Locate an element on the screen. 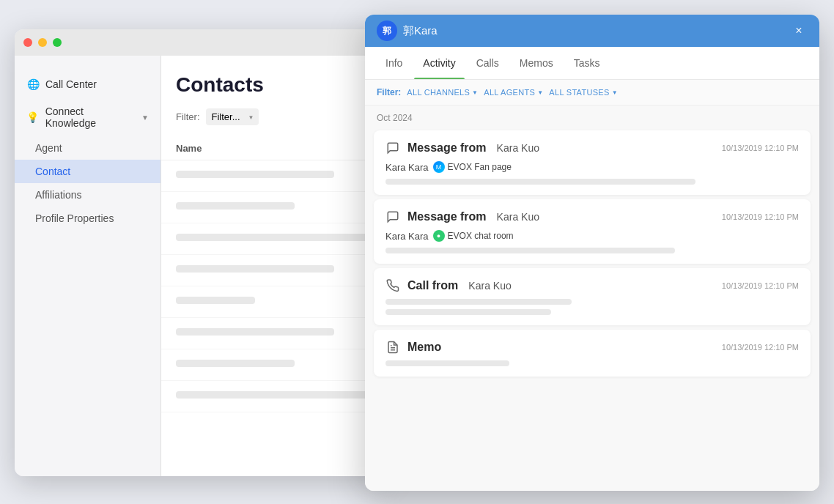  date-section: Oct 2024 is located at coordinates (592, 116).